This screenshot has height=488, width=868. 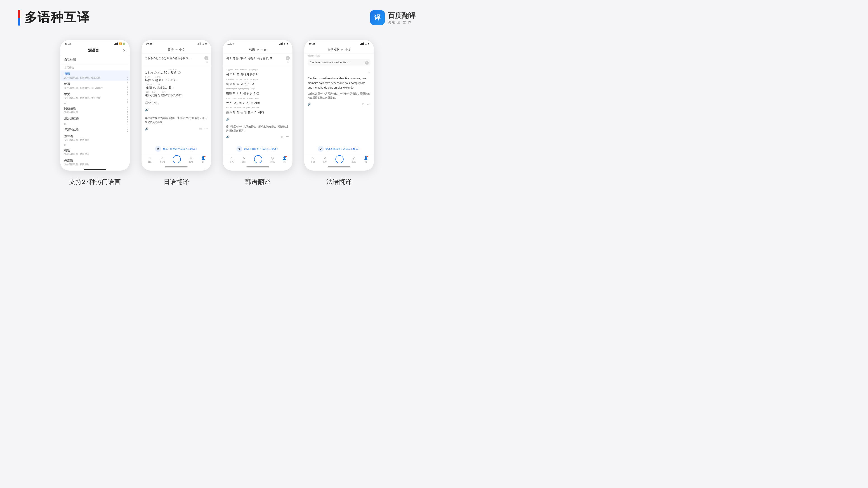 I want to click on ko-to-lang: 中文, so click(x=264, y=50).